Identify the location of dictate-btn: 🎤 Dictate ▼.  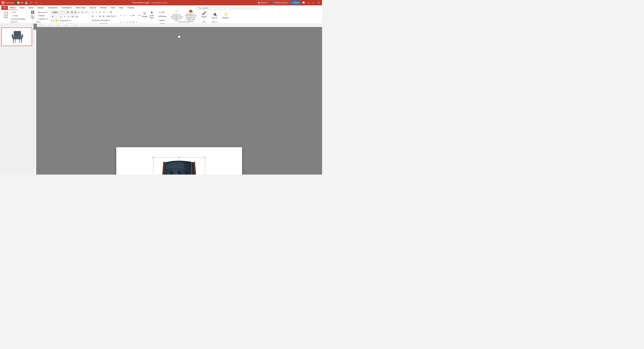
(204, 16).